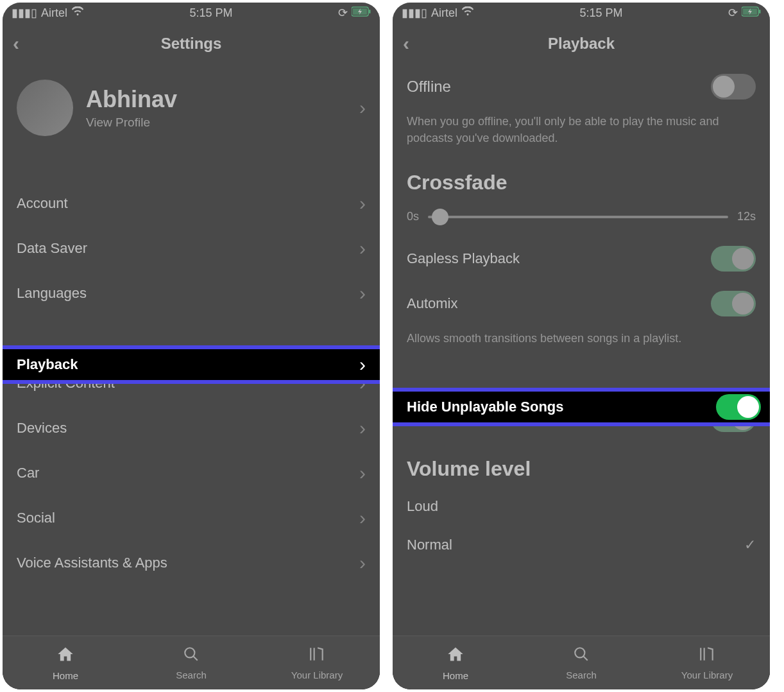 This screenshot has height=692, width=784. Describe the element at coordinates (191, 44) in the screenshot. I see `page-title: Settings` at that location.